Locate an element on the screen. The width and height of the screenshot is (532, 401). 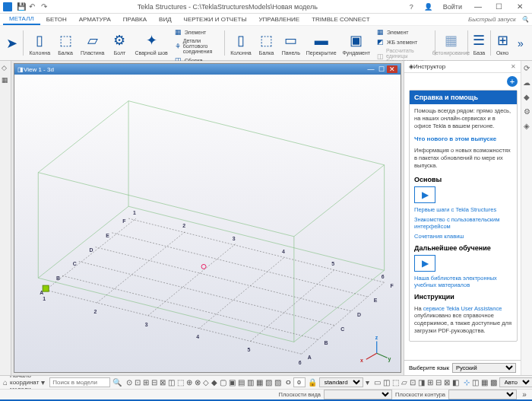
standard-select: standard is located at coordinates (341, 382).